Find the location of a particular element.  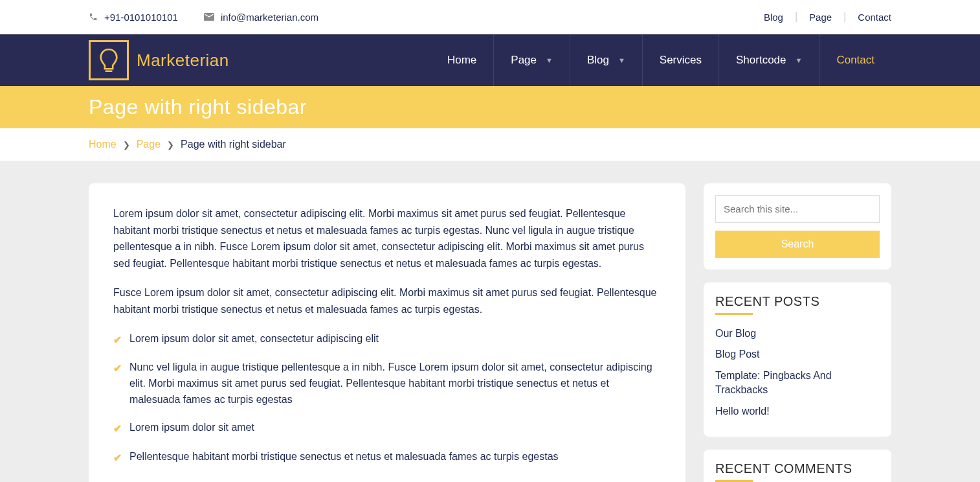

nav-menu: Home Page▼ Blog▼ Services Shortcode▼ Con… is located at coordinates (661, 60).